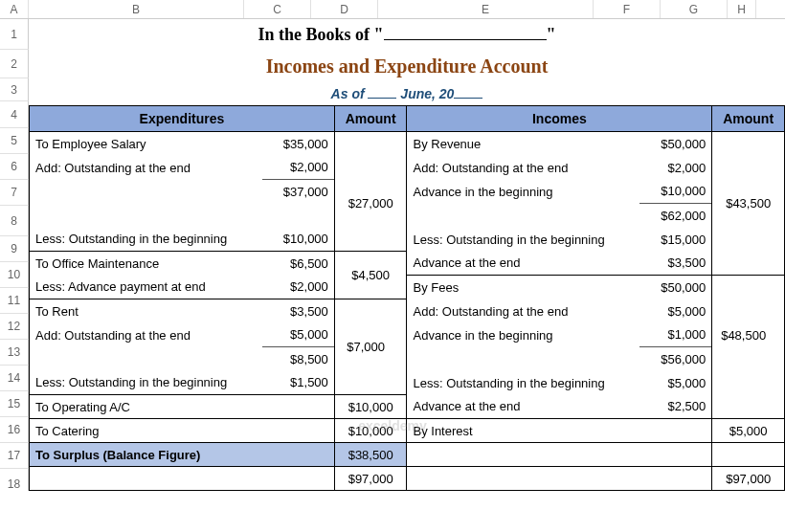  I want to click on cell: $4,500, so click(370, 276).